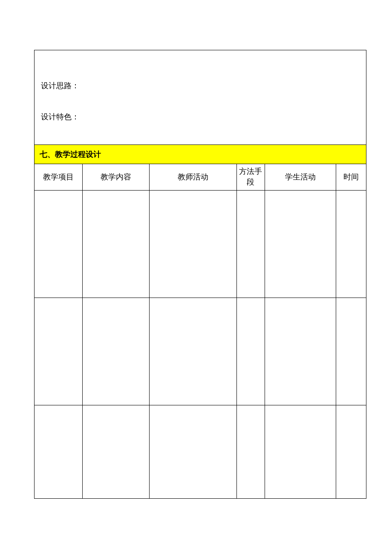  Describe the element at coordinates (200, 177) in the screenshot. I see `table-header-row: 教学项目 教学内容 教师活动 方法手段 学生活动 时间` at that location.